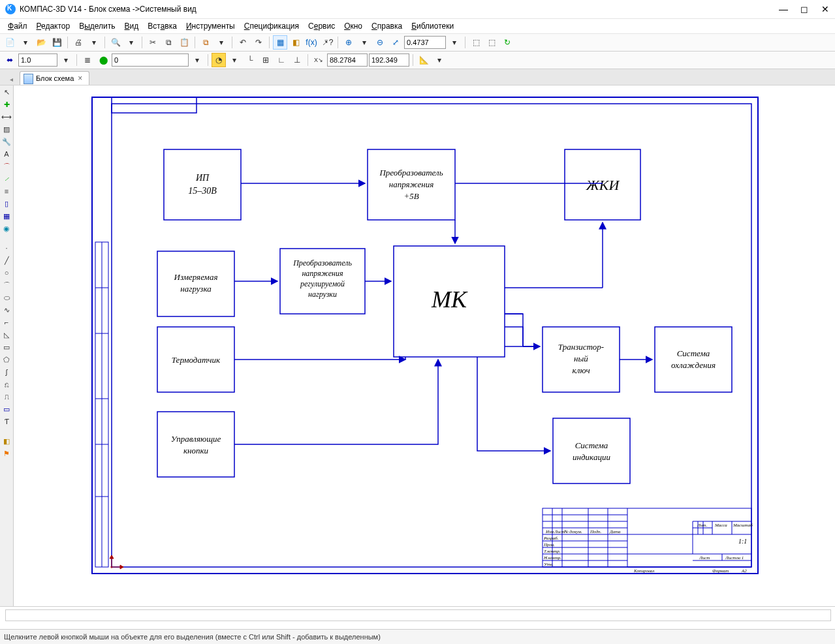 The height and width of the screenshot is (644, 835). Describe the element at coordinates (507, 42) in the screenshot. I see `refresh-button: ↻` at that location.